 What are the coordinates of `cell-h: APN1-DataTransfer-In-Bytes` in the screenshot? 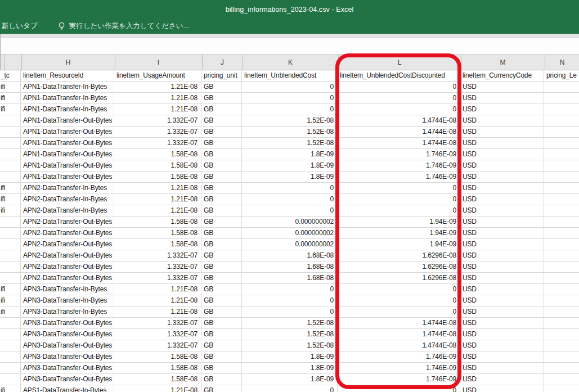 It's located at (68, 109).